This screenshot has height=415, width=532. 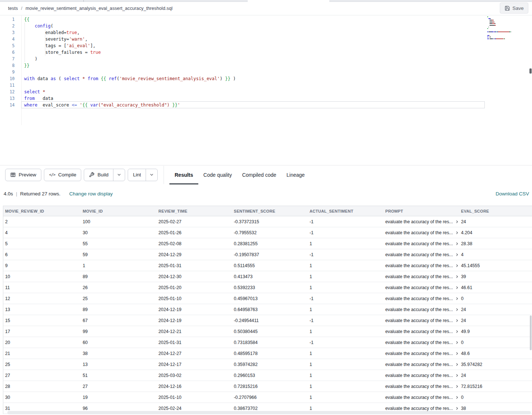 I want to click on table-cell: -0.2707966, so click(x=270, y=397).